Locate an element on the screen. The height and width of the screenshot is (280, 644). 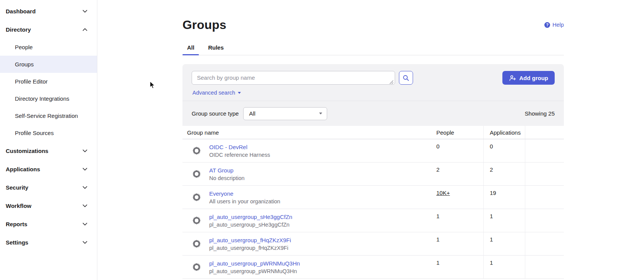
people-count-cell: 0 is located at coordinates (457, 151).